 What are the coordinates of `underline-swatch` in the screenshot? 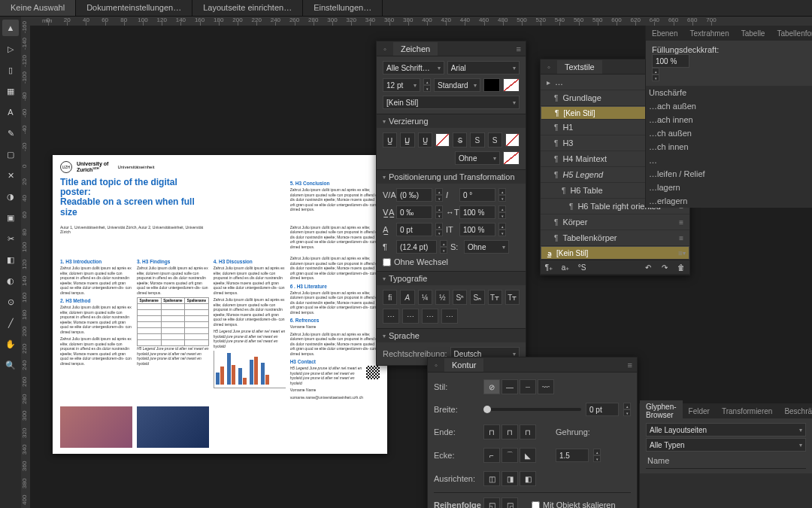 It's located at (442, 140).